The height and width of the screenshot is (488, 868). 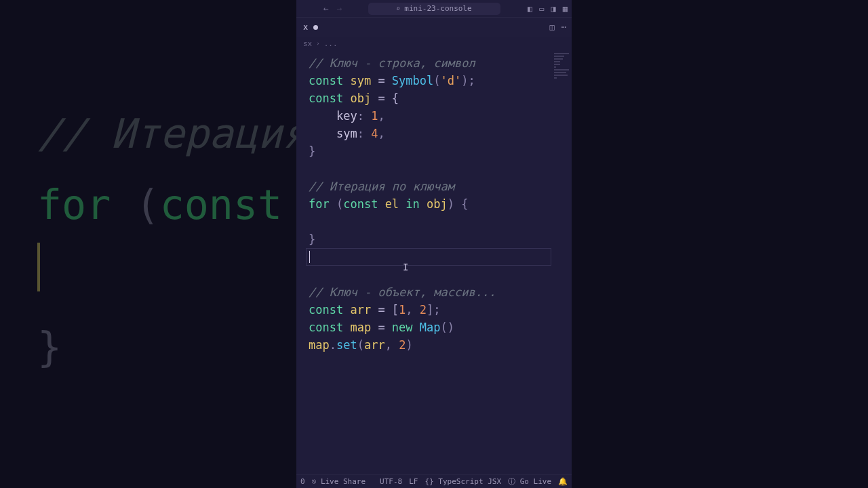 I want to click on tab-filename-tail: x, so click(x=305, y=27).